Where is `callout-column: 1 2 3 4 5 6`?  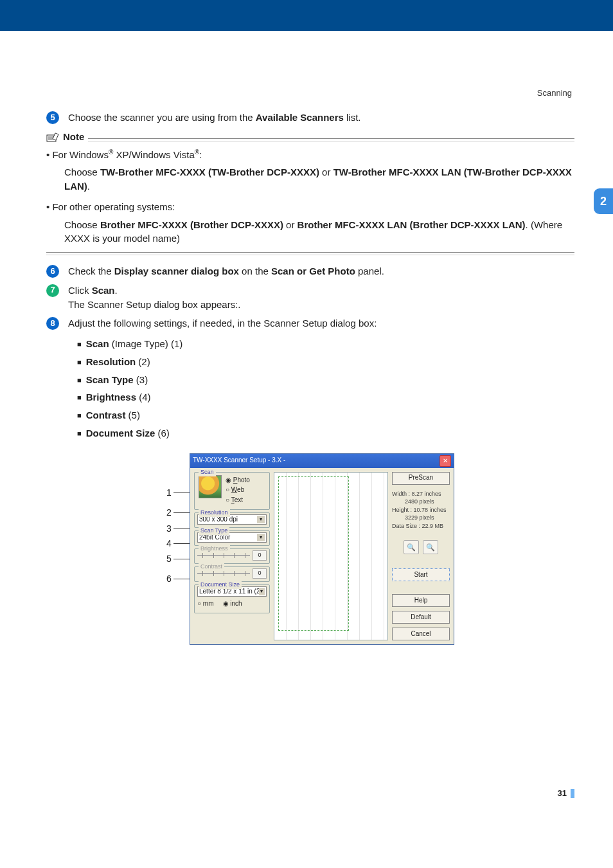
callout-column: 1 2 3 4 5 6 is located at coordinates (178, 522).